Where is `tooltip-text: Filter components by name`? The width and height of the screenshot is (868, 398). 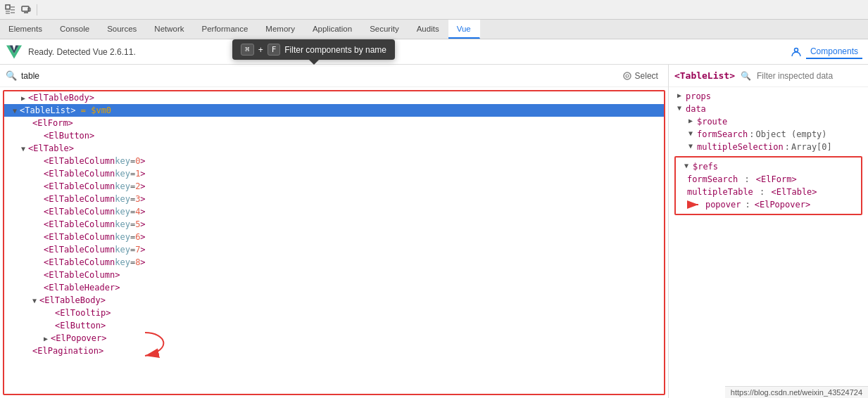
tooltip-text: Filter components by name is located at coordinates (335, 50).